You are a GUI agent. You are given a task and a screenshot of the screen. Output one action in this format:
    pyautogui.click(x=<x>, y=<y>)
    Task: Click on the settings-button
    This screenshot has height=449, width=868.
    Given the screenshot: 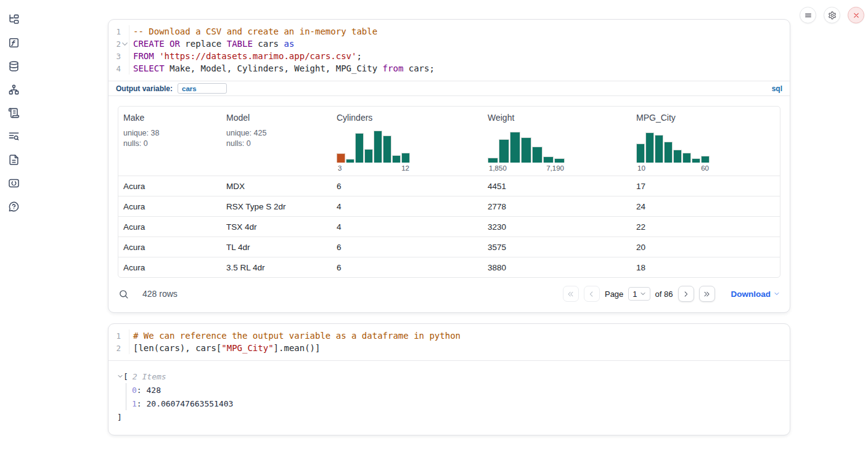 What is the action you would take?
    pyautogui.click(x=832, y=15)
    